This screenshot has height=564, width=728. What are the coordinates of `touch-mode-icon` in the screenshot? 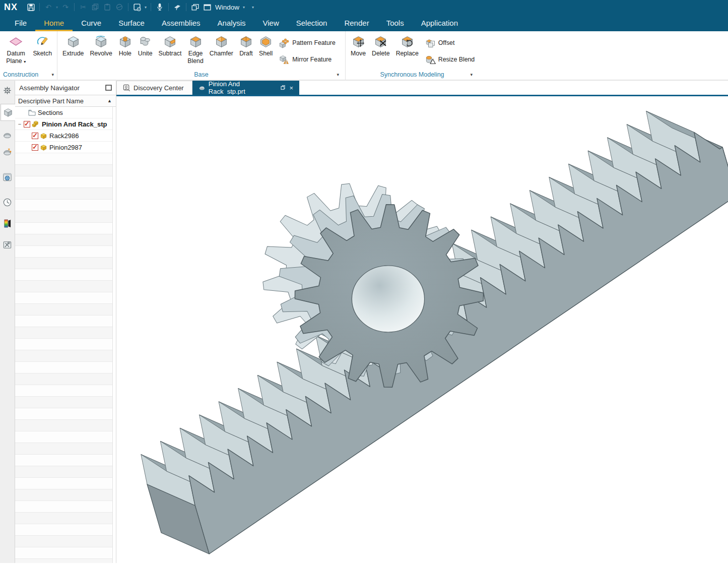 It's located at (137, 7).